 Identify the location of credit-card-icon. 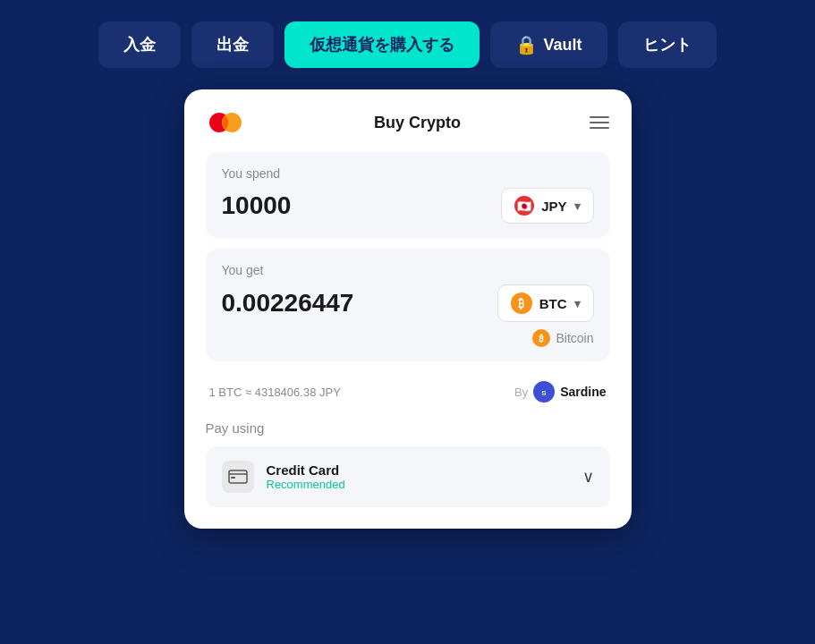
(238, 477).